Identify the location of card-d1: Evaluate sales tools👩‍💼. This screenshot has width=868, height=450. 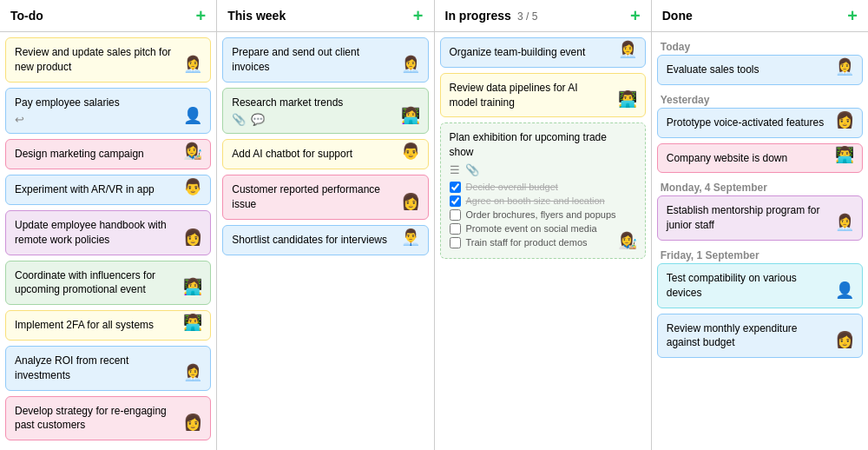
(760, 69).